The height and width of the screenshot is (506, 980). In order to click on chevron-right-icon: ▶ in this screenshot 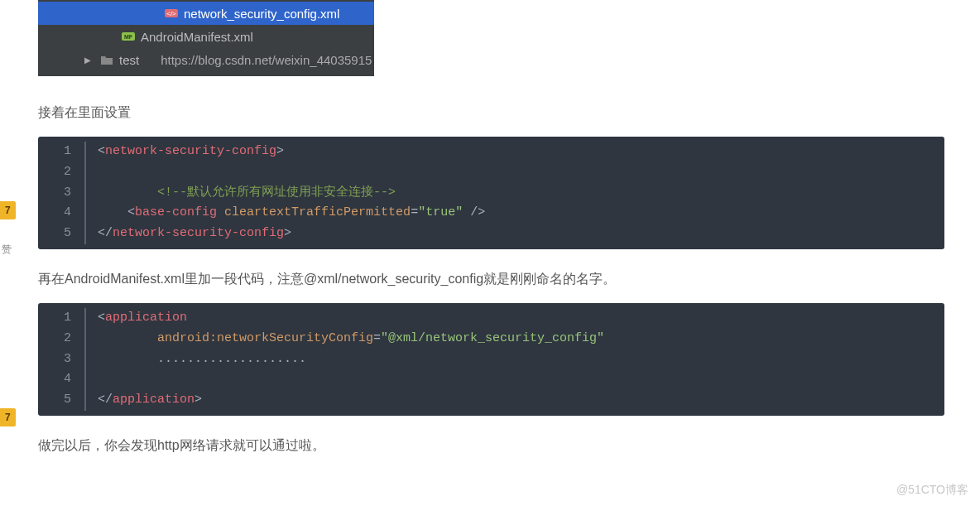, I will do `click(89, 60)`.